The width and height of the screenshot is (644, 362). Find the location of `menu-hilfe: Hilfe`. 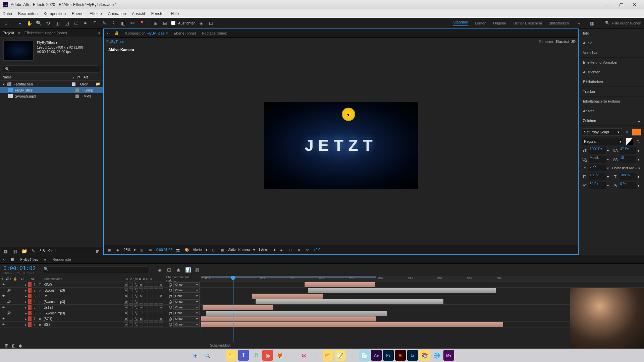

menu-hilfe: Hilfe is located at coordinates (175, 14).